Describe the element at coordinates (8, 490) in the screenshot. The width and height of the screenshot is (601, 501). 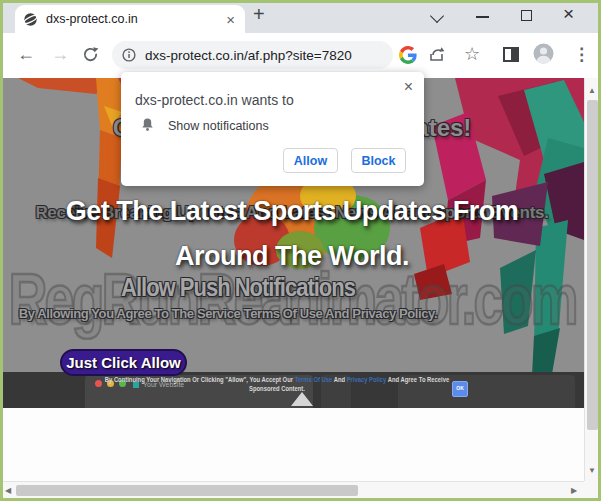
I see `scroll-left-arrow: ◀` at that location.